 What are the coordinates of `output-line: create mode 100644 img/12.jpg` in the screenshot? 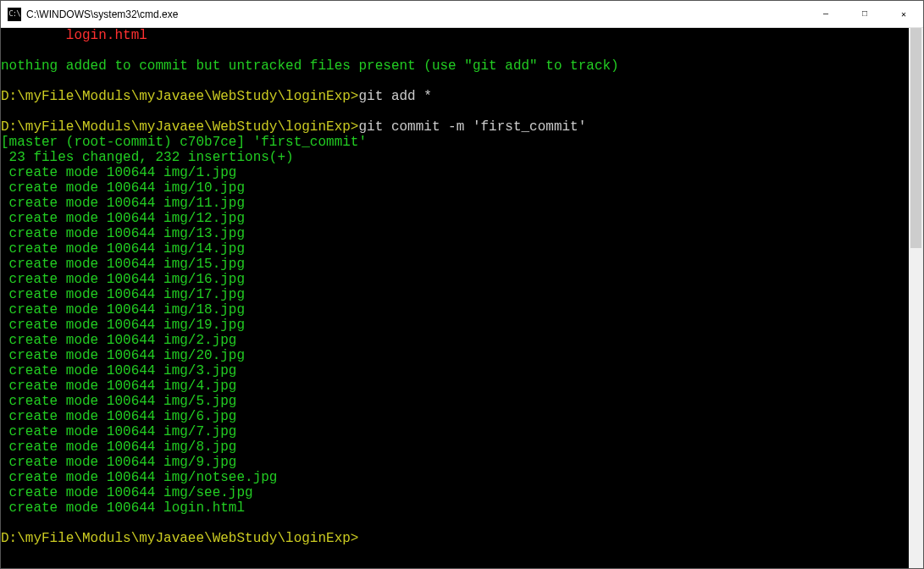 It's located at (123, 218).